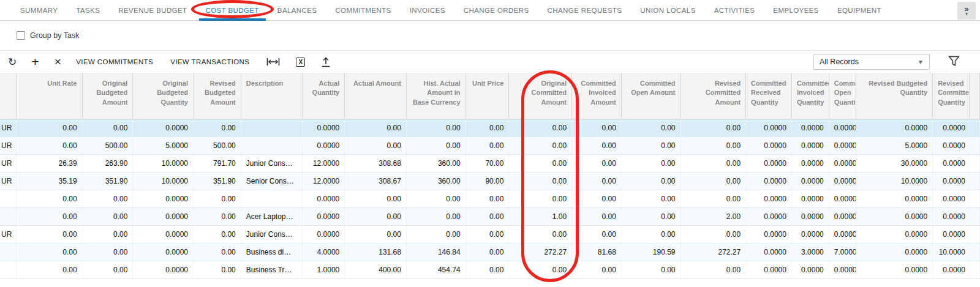 The image size is (980, 287). I want to click on cell-hist-actual-amount: 146.84, so click(436, 252).